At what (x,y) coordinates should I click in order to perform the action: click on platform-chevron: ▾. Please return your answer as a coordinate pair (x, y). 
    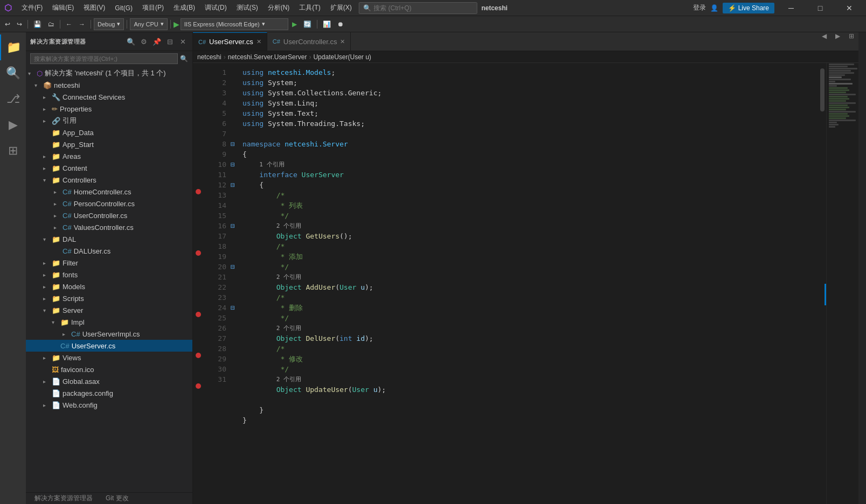
    Looking at the image, I should click on (162, 24).